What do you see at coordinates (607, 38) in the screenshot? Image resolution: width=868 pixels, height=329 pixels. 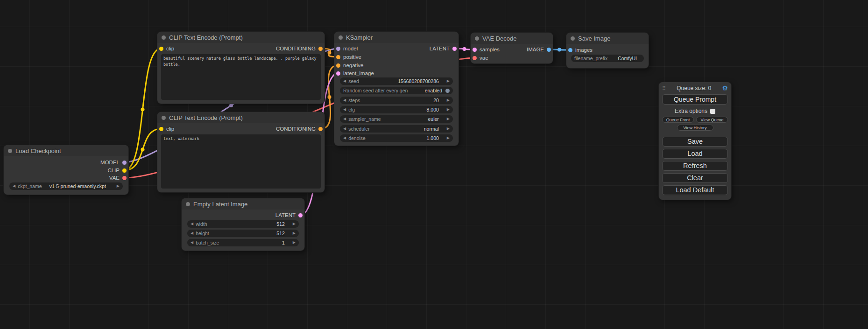 I see `node-header: Save Image` at bounding box center [607, 38].